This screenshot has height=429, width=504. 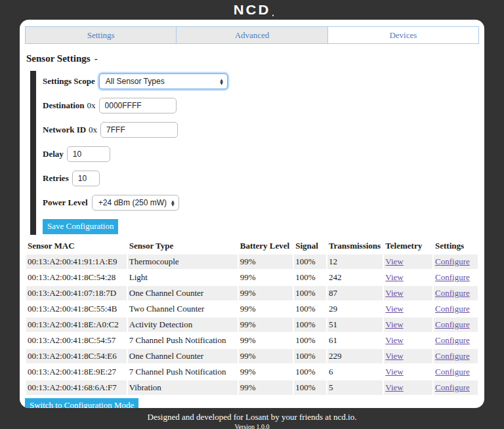 What do you see at coordinates (252, 426) in the screenshot?
I see `footer-version: Version 1.0.0` at bounding box center [252, 426].